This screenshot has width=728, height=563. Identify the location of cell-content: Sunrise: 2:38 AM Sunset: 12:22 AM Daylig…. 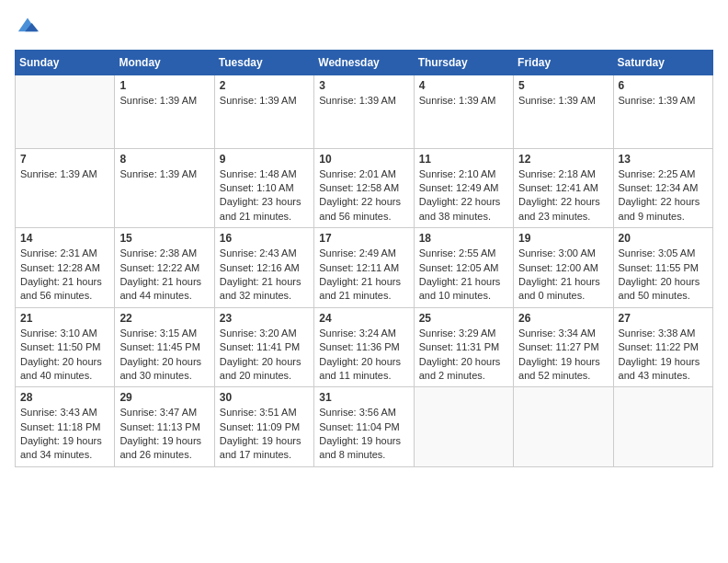
(164, 275).